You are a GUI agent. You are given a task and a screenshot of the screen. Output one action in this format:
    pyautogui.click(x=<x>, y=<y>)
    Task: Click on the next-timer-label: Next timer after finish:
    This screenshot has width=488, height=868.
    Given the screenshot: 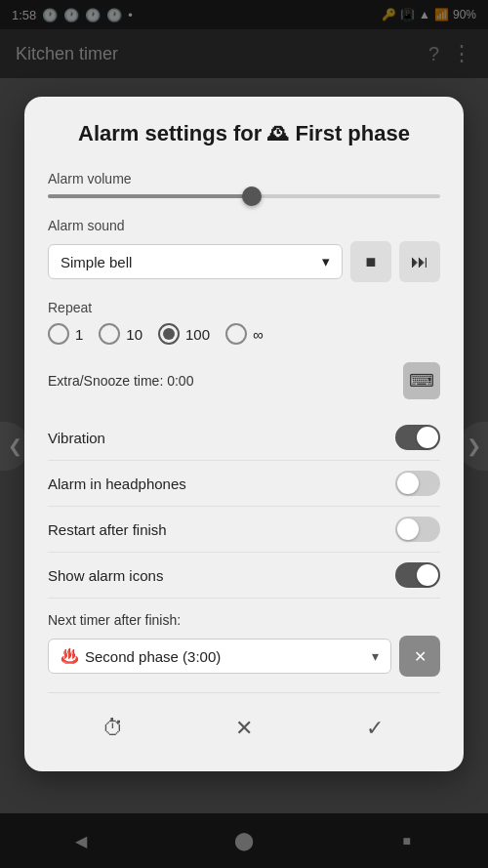 What is the action you would take?
    pyautogui.click(x=244, y=620)
    